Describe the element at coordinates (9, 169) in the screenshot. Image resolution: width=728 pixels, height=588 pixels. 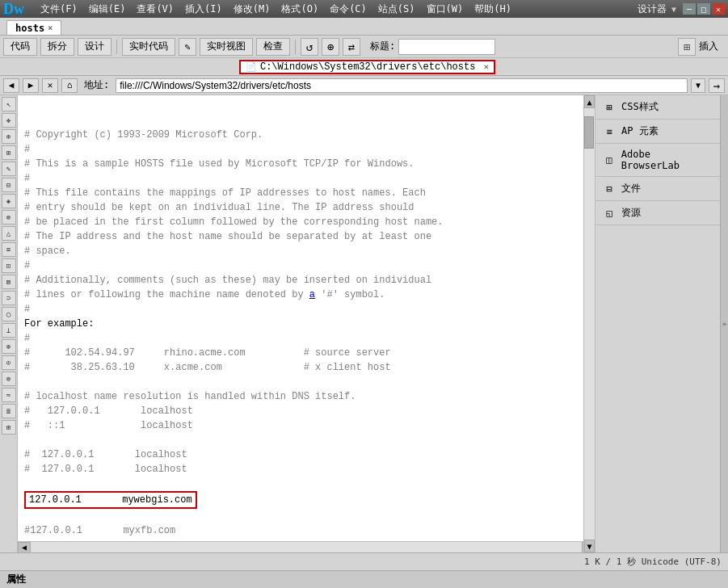
I see `tool-5: ✎` at that location.